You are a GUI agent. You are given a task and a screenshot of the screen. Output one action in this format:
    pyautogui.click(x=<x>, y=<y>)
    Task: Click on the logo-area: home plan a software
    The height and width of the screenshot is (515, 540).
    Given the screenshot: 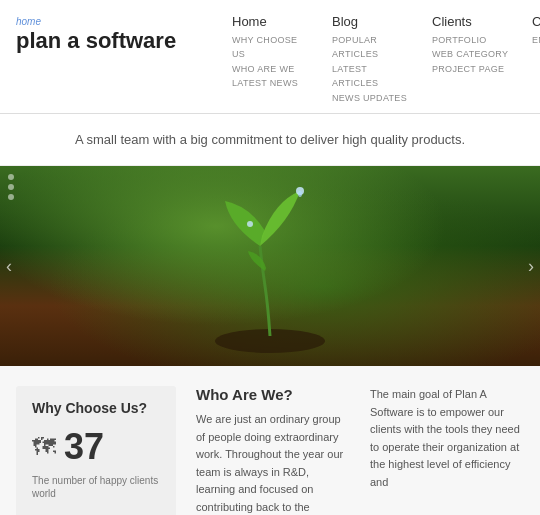 What is the action you would take?
    pyautogui.click(x=116, y=32)
    